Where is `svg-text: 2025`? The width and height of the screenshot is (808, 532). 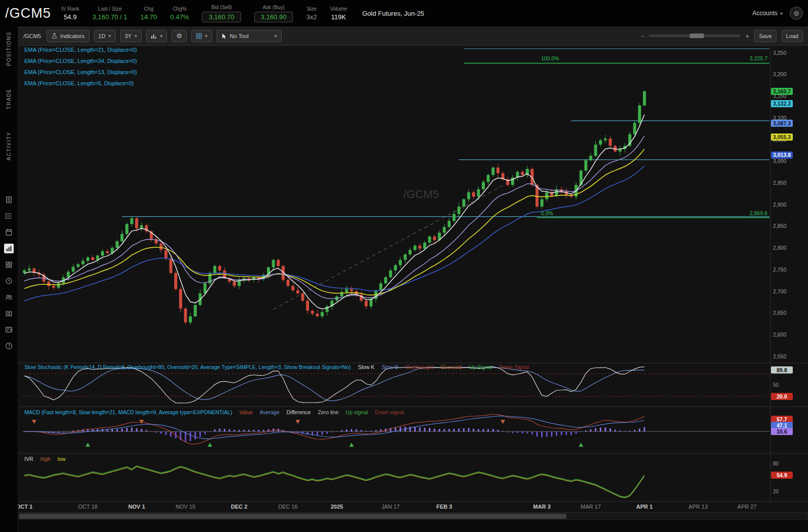
svg-text: 2025 is located at coordinates (336, 507).